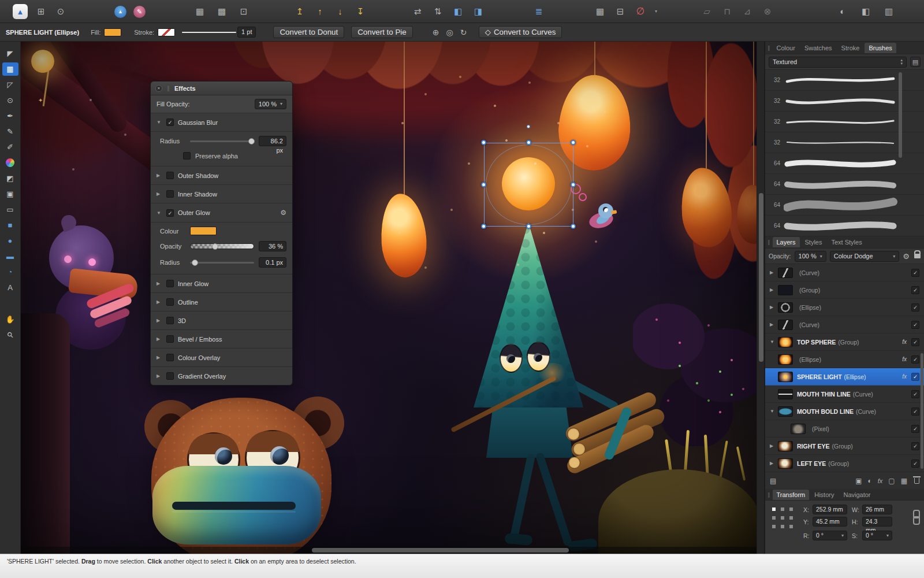 The width and height of the screenshot is (924, 578). What do you see at coordinates (529, 185) in the screenshot?
I see `selection-bounds` at bounding box center [529, 185].